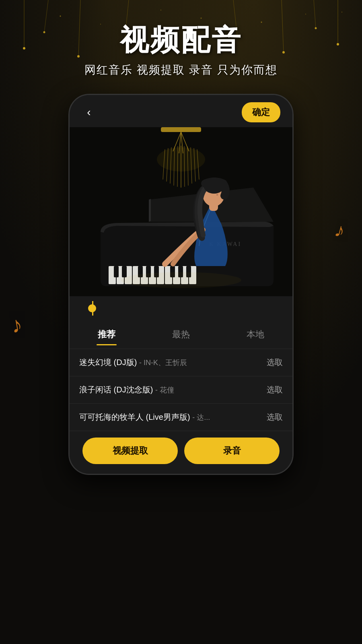 The image size is (362, 644). What do you see at coordinates (173, 362) in the screenshot?
I see `music-info-0: 迷失幻境 (DJ版) - IN-K、王忻辰` at bounding box center [173, 362].